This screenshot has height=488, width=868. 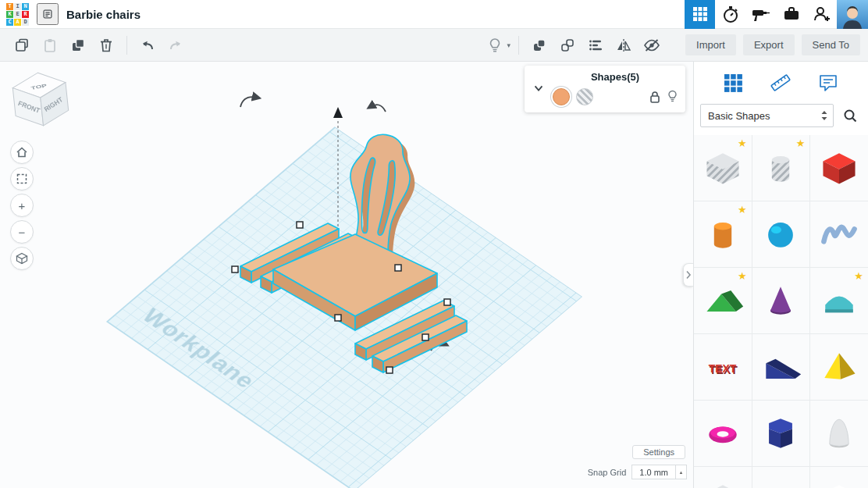 What do you see at coordinates (673, 97) in the screenshot?
I see `hide-shape-button` at bounding box center [673, 97].